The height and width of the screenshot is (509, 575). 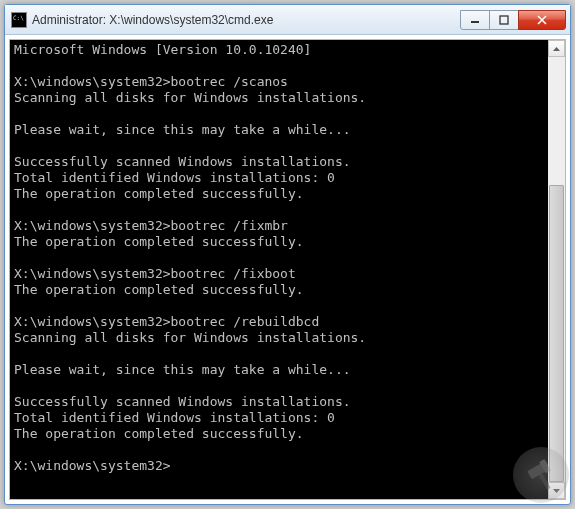 What do you see at coordinates (556, 491) in the screenshot?
I see `chevron-down-icon` at bounding box center [556, 491].